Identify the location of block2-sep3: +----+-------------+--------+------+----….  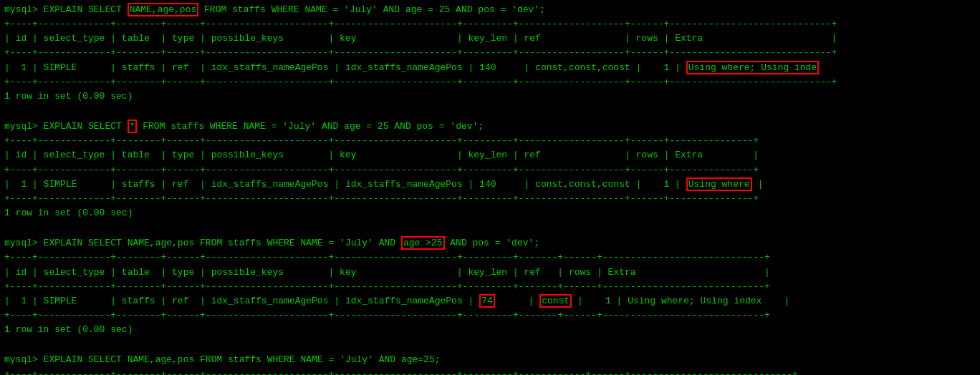
(490, 199).